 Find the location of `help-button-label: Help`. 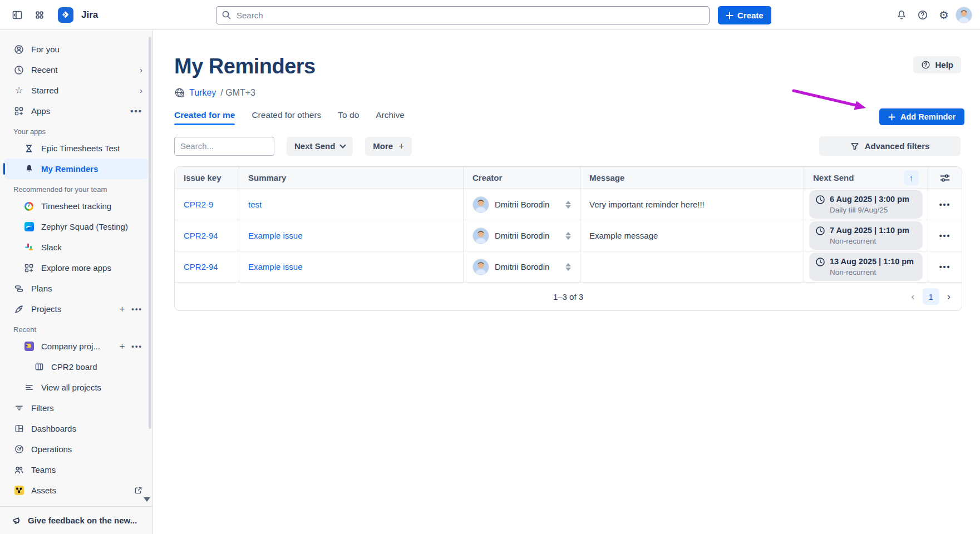

help-button-label: Help is located at coordinates (944, 65).